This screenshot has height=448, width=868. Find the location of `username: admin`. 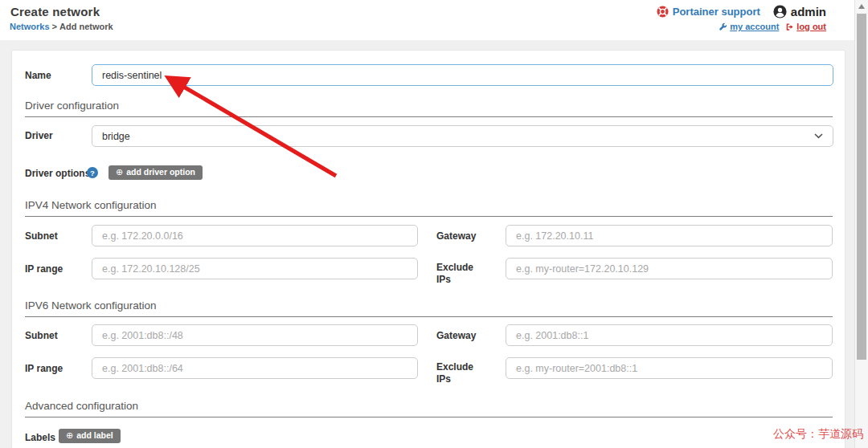

username: admin is located at coordinates (809, 11).